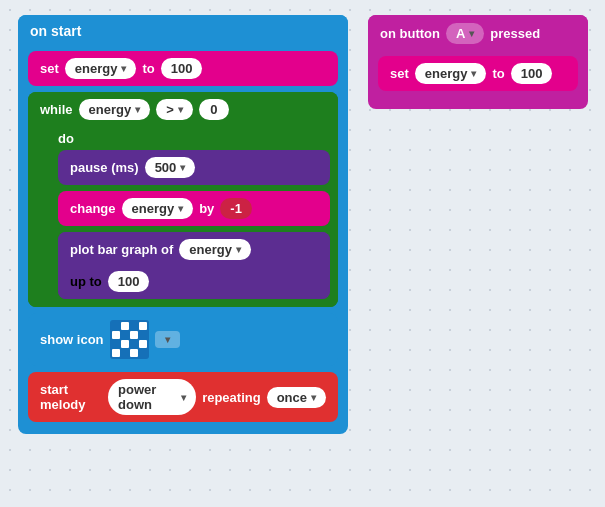  What do you see at coordinates (130, 340) in the screenshot?
I see `icon-grid` at bounding box center [130, 340].